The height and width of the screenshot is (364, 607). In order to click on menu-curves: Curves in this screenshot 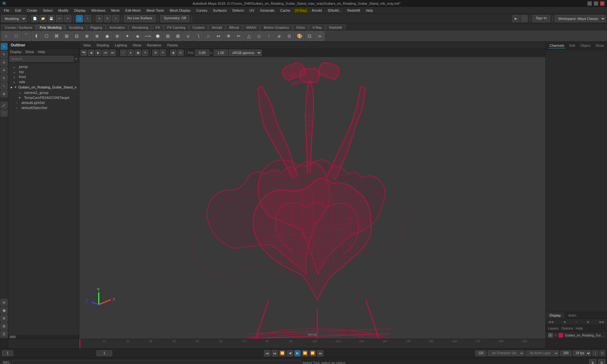, I will do `click(202, 10)`.